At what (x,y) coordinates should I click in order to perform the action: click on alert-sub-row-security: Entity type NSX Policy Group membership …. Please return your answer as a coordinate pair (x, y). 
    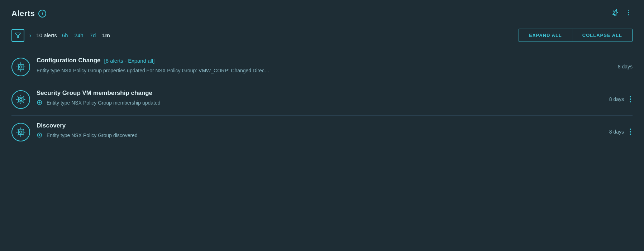
    Looking at the image, I should click on (320, 103).